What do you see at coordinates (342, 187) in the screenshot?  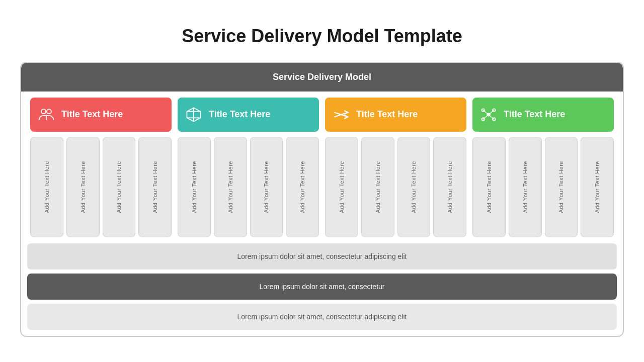 I see `card-text-3-1: Add Your Text Here` at bounding box center [342, 187].